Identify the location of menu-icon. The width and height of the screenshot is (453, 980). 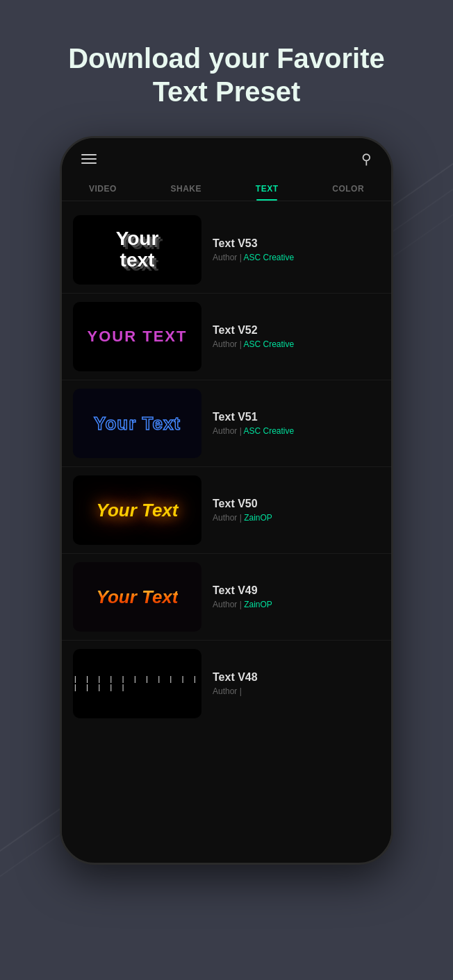
(89, 159).